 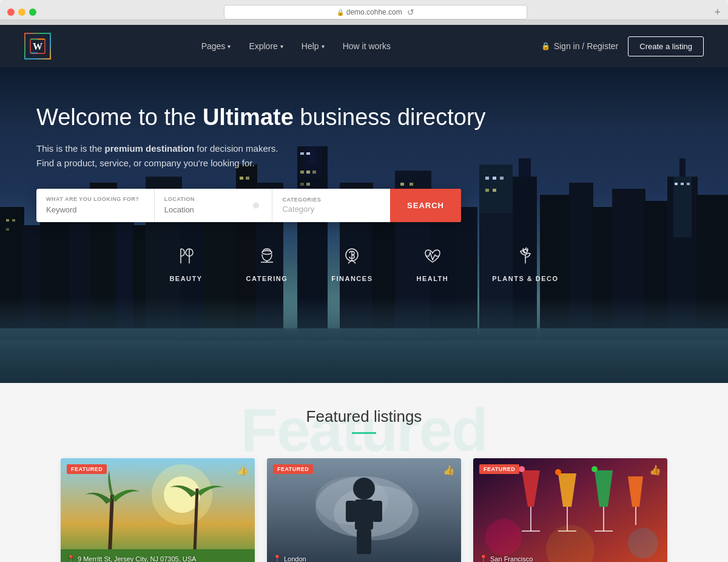 I want to click on finances-label: FINANCES, so click(x=352, y=279).